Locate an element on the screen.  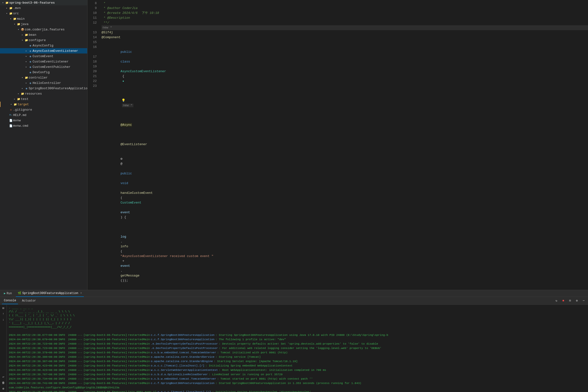
sidebar-item-target: ▾ 📁 target is located at coordinates (43, 104).